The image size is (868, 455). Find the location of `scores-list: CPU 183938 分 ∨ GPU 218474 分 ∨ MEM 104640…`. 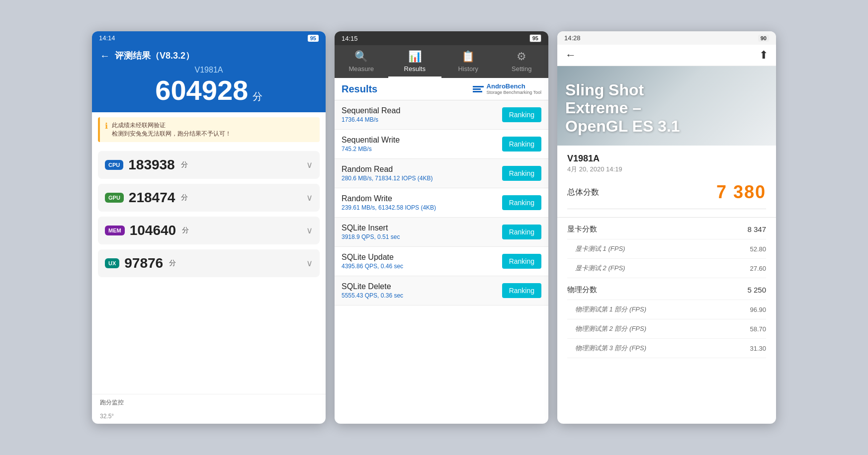

scores-list: CPU 183938 分 ∨ GPU 218474 分 ∨ MEM 104640… is located at coordinates (209, 270).